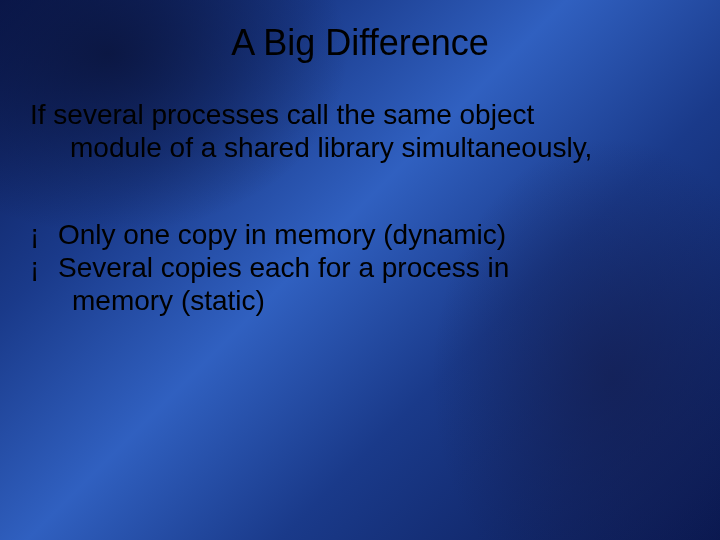 Image resolution: width=720 pixels, height=540 pixels. What do you see at coordinates (374, 300) in the screenshot?
I see `bullet-text-line-2: memory (static)` at bounding box center [374, 300].